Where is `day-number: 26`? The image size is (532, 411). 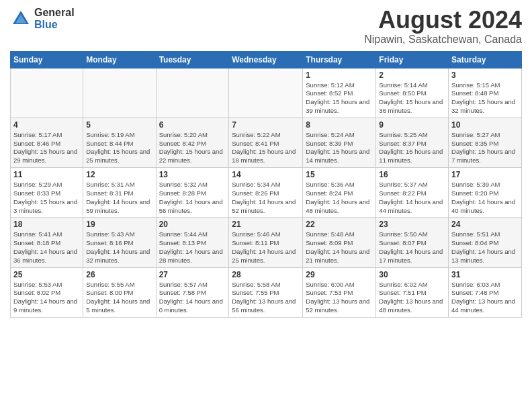 day-number: 26 is located at coordinates (120, 275).